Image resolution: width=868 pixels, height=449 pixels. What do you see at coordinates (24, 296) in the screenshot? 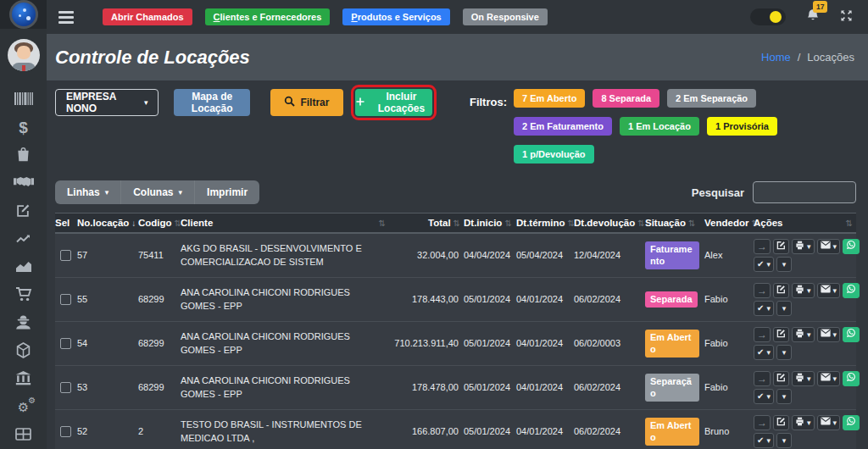
I see `sidebar-item-shopping-cart-icon` at bounding box center [24, 296].